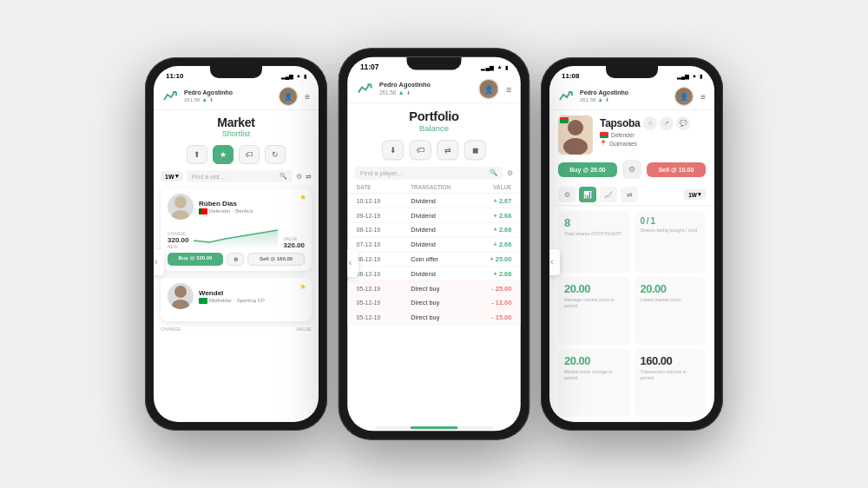 The height and width of the screenshot is (488, 868). Describe the element at coordinates (601, 100) in the screenshot. I see `balance-arrow-3: ▲` at that location.